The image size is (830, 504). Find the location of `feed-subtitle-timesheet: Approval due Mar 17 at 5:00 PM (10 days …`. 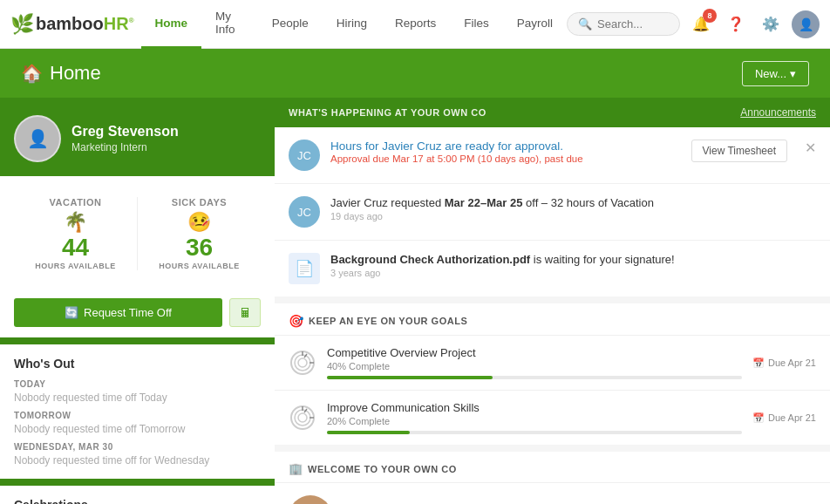

feed-subtitle-timesheet: Approval due Mar 17 at 5:00 PM (10 days … is located at coordinates (506, 159).